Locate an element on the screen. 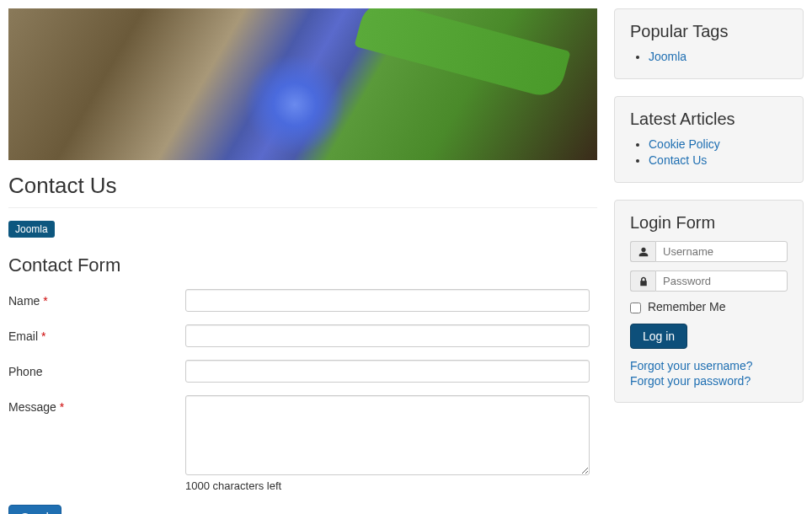  login-button: Log in is located at coordinates (659, 336).